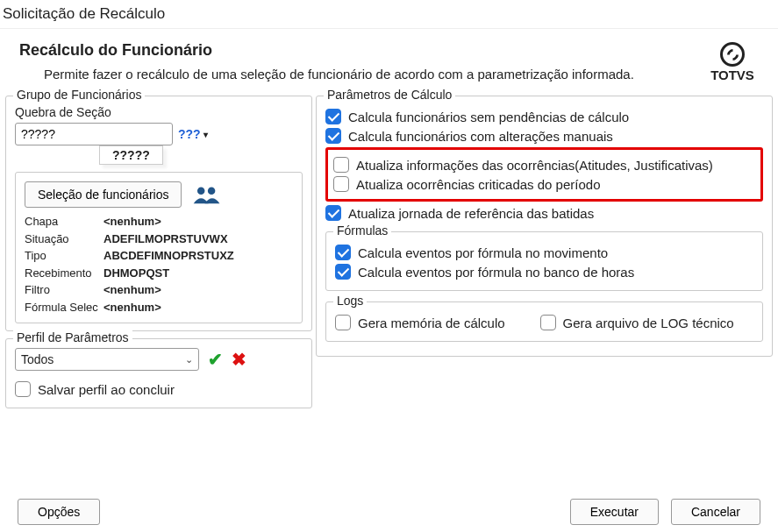 The height and width of the screenshot is (532, 778). I want to click on value-chapa: <nenhum>, so click(132, 222).